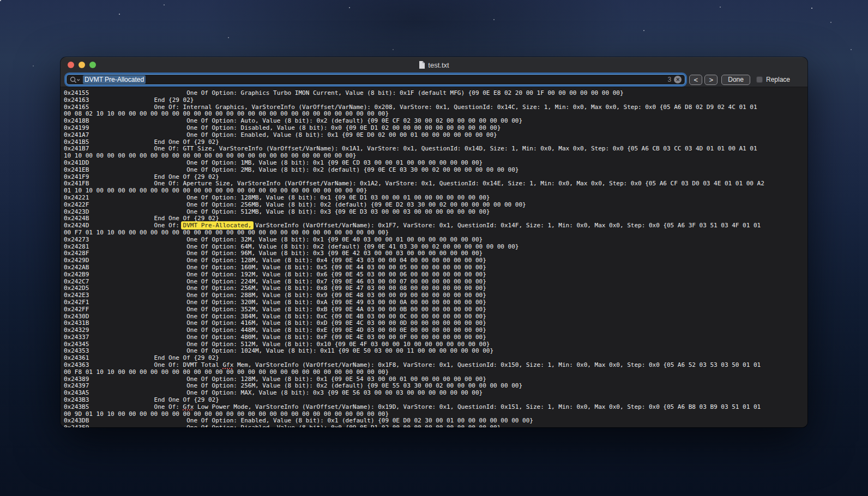  I want to click on search-field: DVMT Pre-Allocated 3 ✕, so click(376, 80).